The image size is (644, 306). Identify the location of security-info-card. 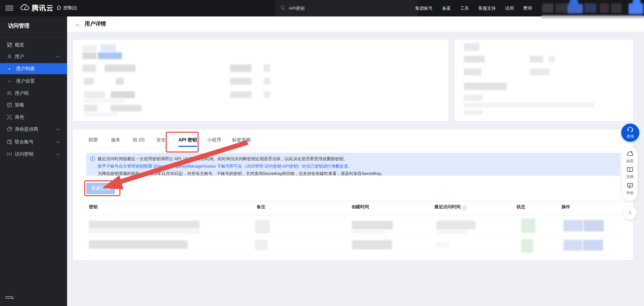
(544, 81).